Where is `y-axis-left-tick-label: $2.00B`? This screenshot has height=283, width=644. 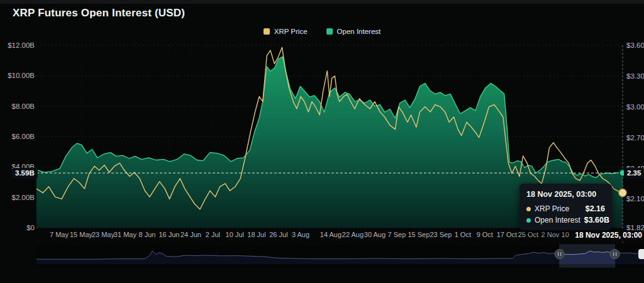 y-axis-left-tick-label: $2.00B is located at coordinates (18, 197).